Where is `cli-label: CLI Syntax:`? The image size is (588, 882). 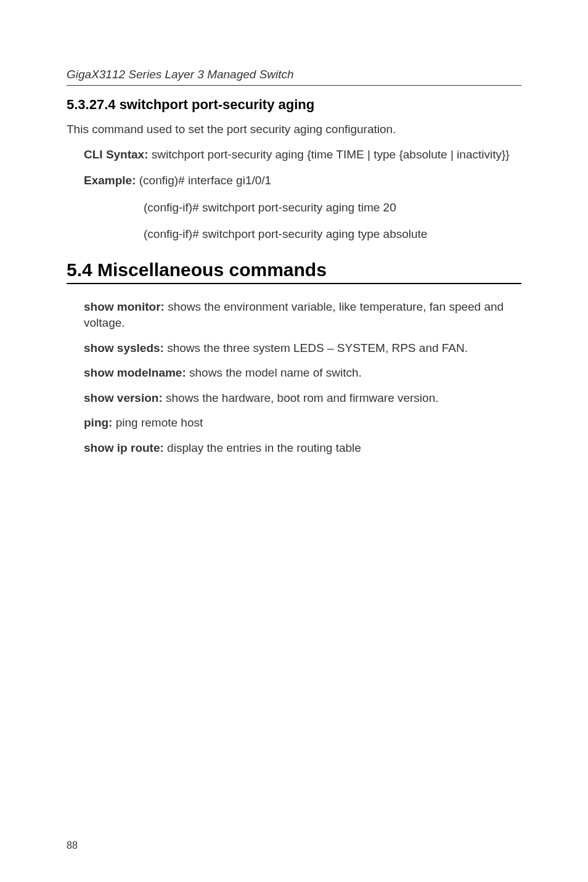 cli-label: CLI Syntax: is located at coordinates (118, 154).